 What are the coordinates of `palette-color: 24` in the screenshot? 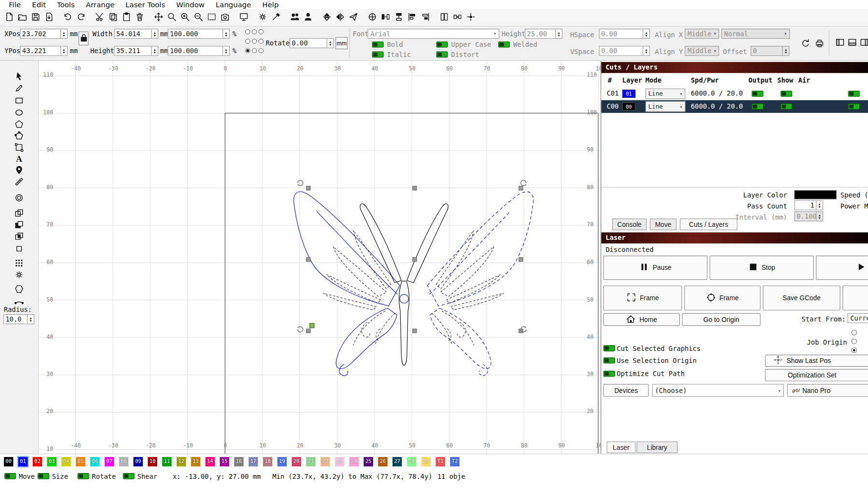 It's located at (354, 461).